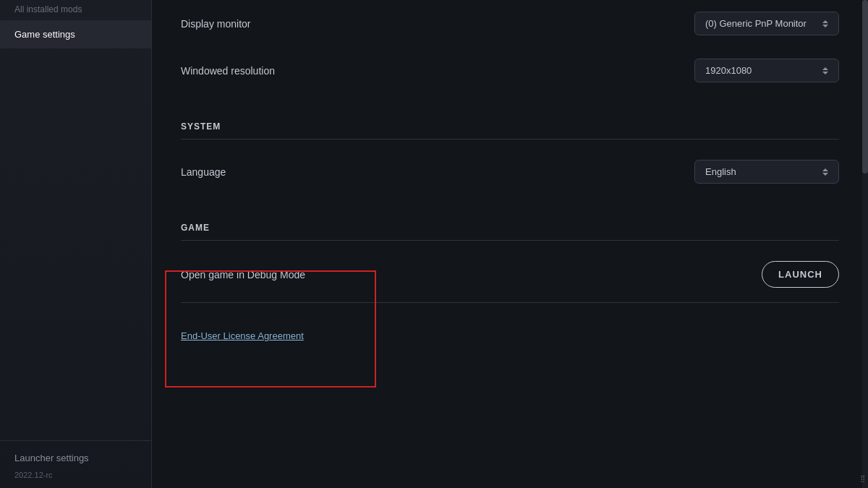  What do you see at coordinates (75, 475) in the screenshot?
I see `version-label: 2022.12-rc` at bounding box center [75, 475].